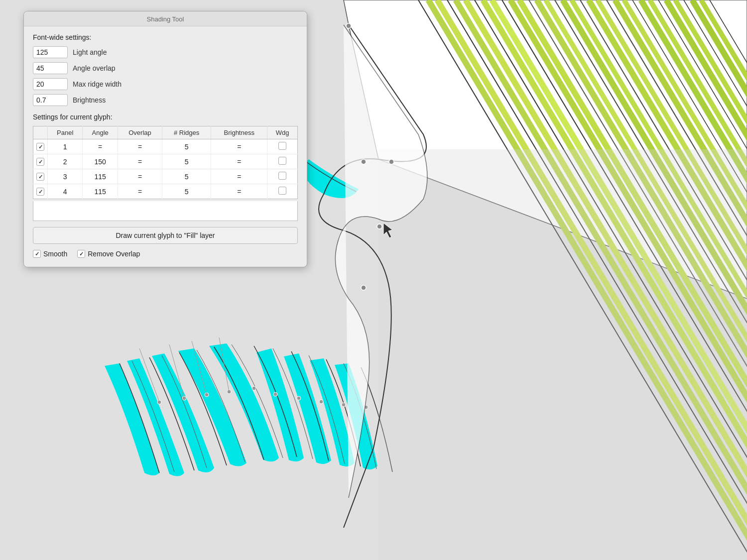 This screenshot has height=560, width=747. What do you see at coordinates (165, 133) in the screenshot?
I see `table-header-row: Panel Angle Overlap # Ridges Brightness …` at bounding box center [165, 133].